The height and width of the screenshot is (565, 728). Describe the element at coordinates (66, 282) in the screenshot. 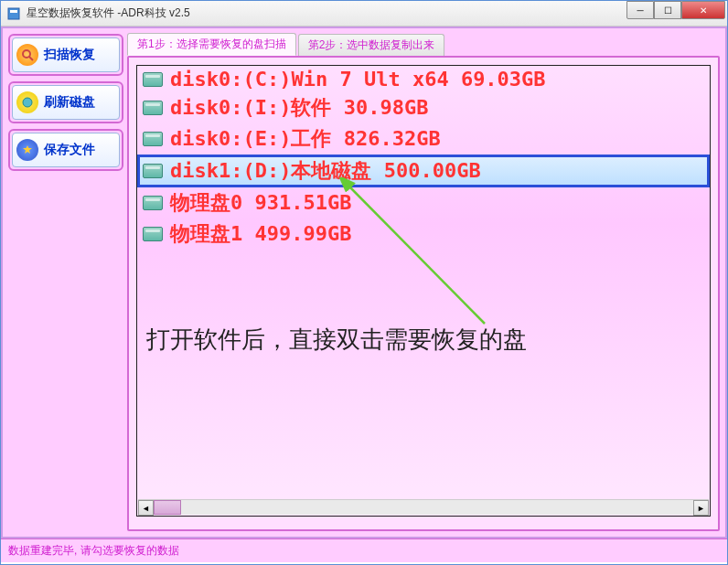

I see `sidebar: 扫描恢复 刷新磁盘 保存文件` at that location.